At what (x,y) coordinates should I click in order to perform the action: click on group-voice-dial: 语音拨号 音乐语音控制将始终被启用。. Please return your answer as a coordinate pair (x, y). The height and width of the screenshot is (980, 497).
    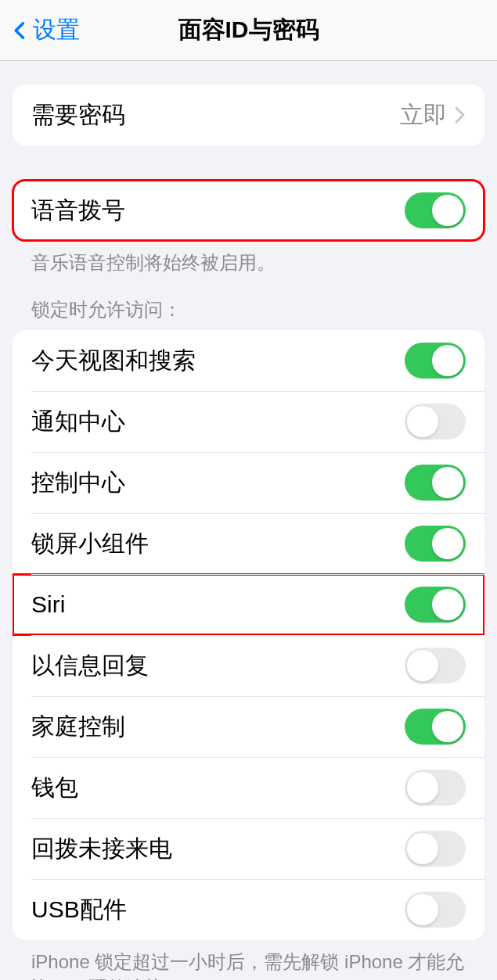
    Looking at the image, I should click on (249, 228).